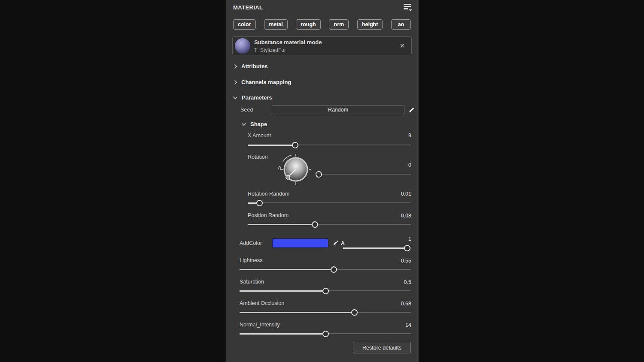  What do you see at coordinates (410, 136) in the screenshot?
I see `x-amount-value: 9` at bounding box center [410, 136].